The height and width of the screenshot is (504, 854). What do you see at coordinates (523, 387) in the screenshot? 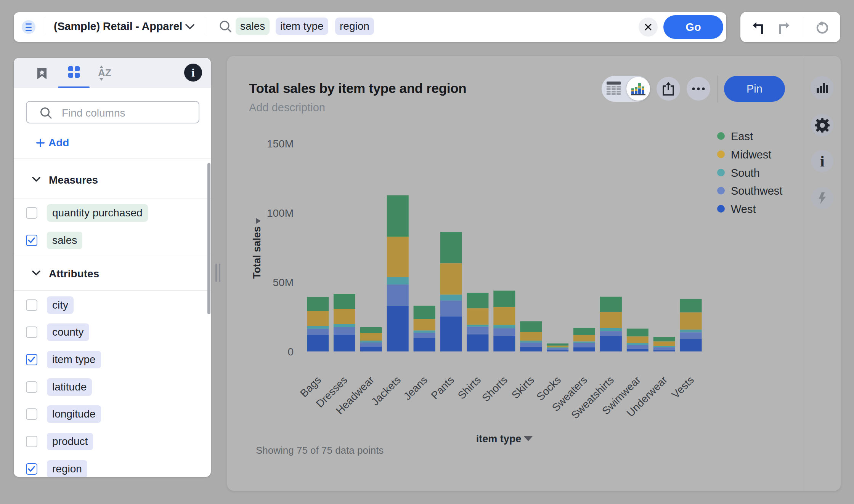
I see `svg-text: Skirts` at bounding box center [523, 387].